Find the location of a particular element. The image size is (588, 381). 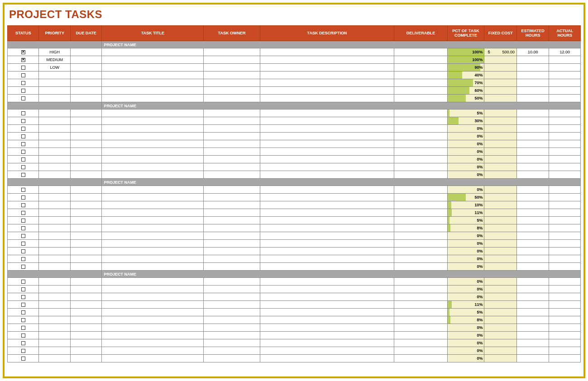

cell-pct-complete: 10% is located at coordinates (466, 205).